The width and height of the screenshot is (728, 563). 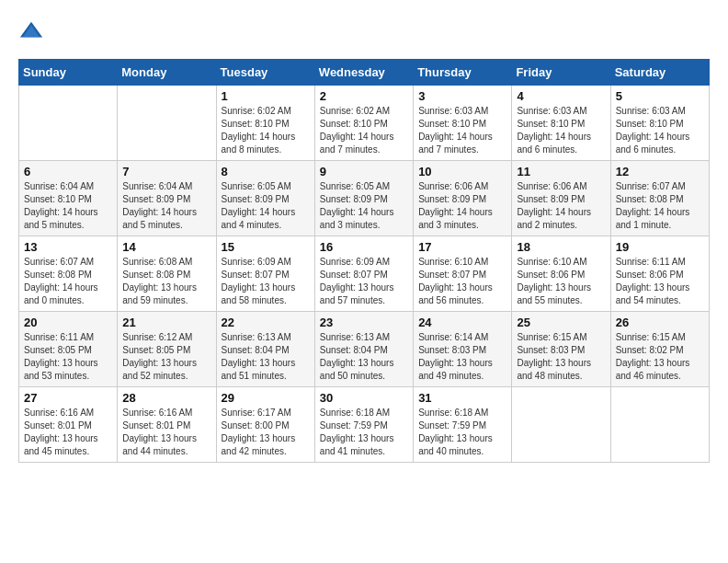 What do you see at coordinates (660, 282) in the screenshot?
I see `day-info: Sunrise: 6:11 AM Sunset: 8:06 PM Dayligh…` at bounding box center [660, 282].